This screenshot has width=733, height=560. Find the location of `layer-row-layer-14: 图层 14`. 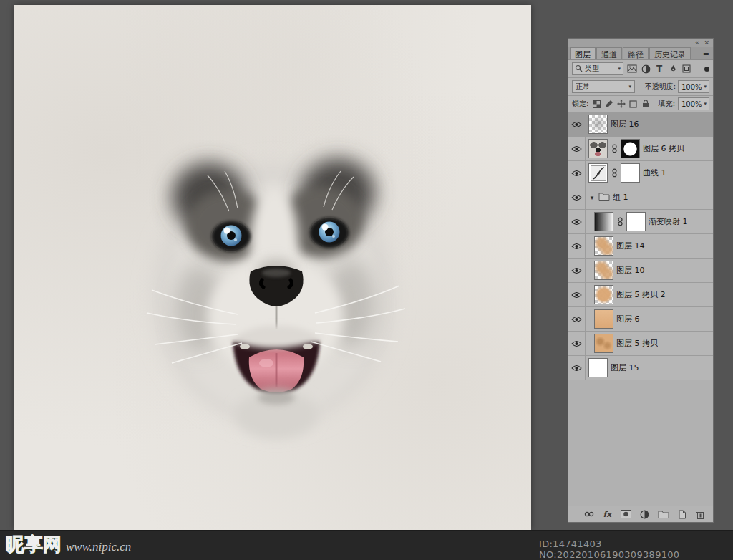

layer-row-layer-14: 图层 14 is located at coordinates (641, 246).